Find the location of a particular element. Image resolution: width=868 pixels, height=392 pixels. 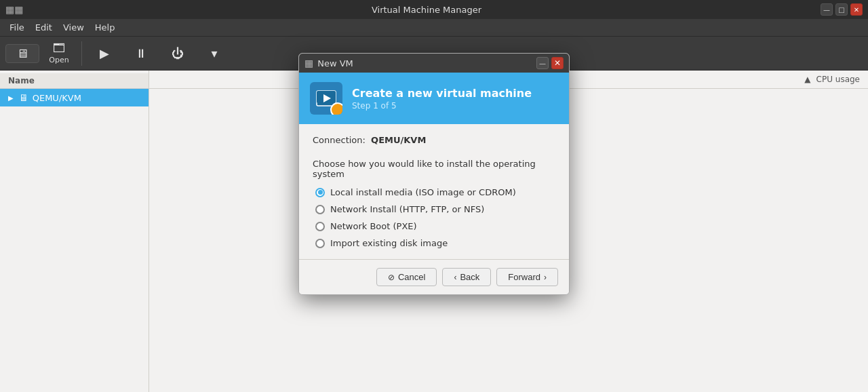

cancel-label: Cancel is located at coordinates (412, 277).